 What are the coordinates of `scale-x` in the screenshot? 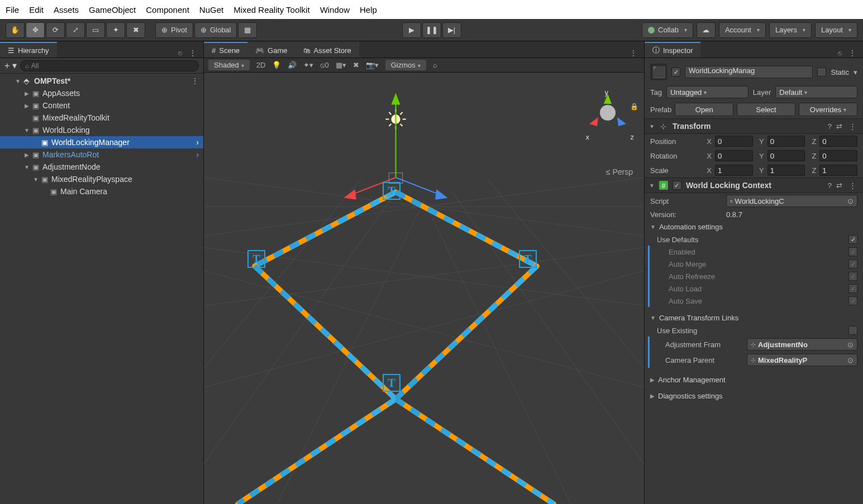 It's located at (734, 170).